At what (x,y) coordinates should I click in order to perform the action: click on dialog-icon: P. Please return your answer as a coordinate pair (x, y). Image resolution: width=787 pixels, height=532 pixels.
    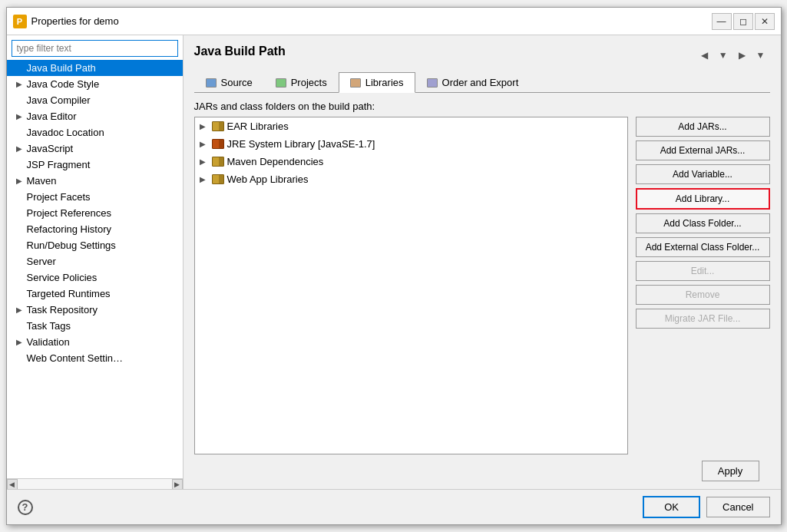
    Looking at the image, I should click on (20, 21).